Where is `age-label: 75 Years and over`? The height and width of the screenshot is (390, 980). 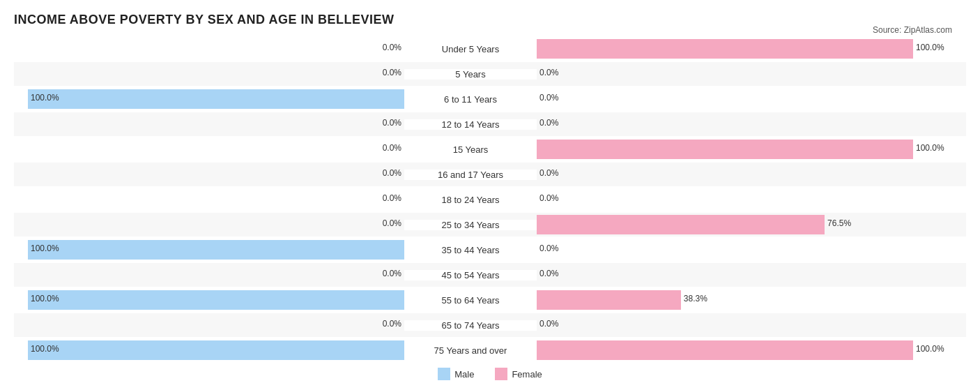
age-label: 75 Years and over is located at coordinates (470, 350).